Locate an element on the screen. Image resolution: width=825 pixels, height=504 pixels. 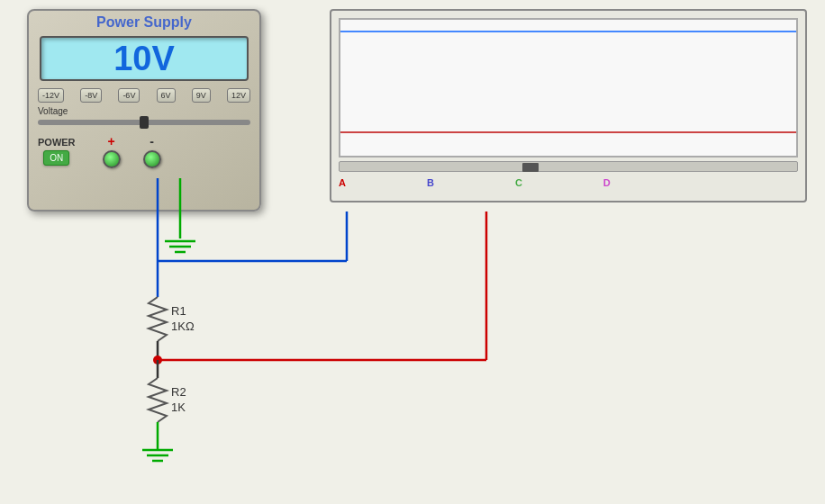
positive-terminal-label: + is located at coordinates (111, 141).